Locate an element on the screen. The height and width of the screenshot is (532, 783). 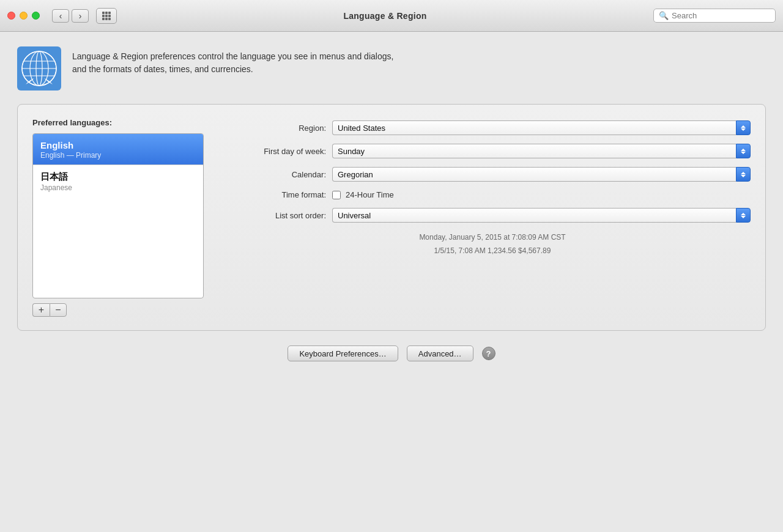
language-detail-japanese: Japanese is located at coordinates (118, 188).